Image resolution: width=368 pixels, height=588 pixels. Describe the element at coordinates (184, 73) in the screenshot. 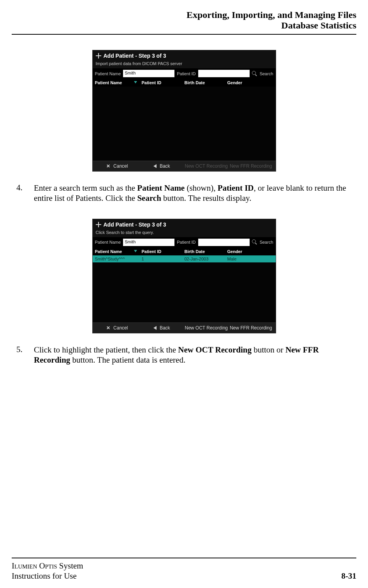

I see `search-row: Patient Name Smith Patient ID Search` at that location.